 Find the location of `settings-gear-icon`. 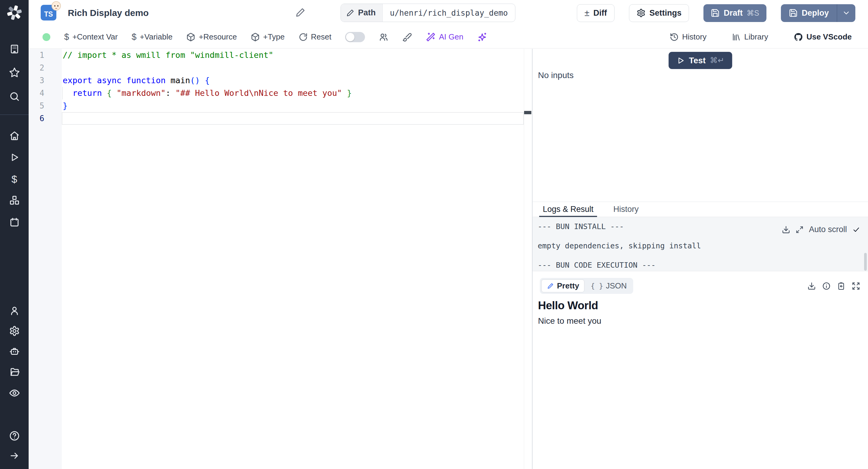

settings-gear-icon is located at coordinates (14, 331).